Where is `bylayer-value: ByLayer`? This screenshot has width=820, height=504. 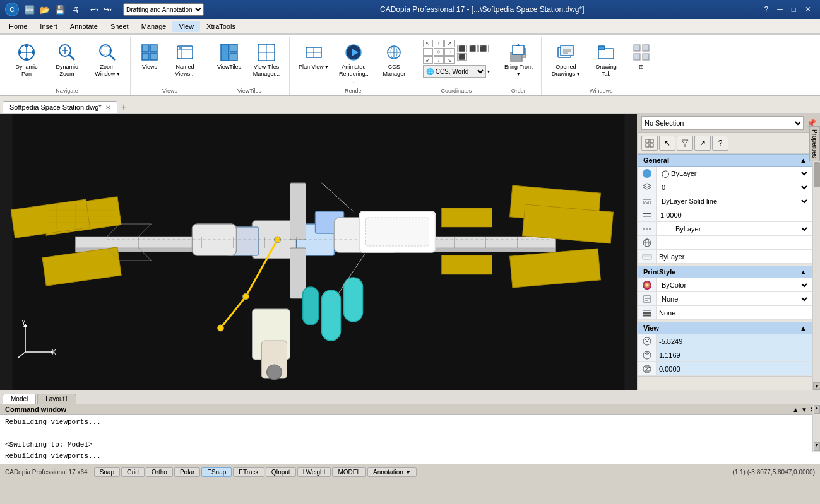 bylayer-value: ByLayer is located at coordinates (734, 256).